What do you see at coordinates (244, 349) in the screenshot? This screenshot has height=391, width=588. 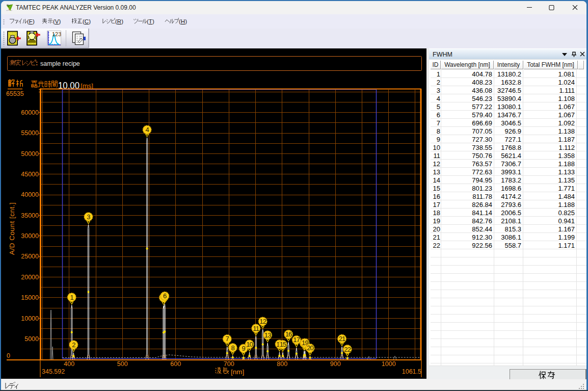 I see `svg-text: 9` at bounding box center [244, 349].